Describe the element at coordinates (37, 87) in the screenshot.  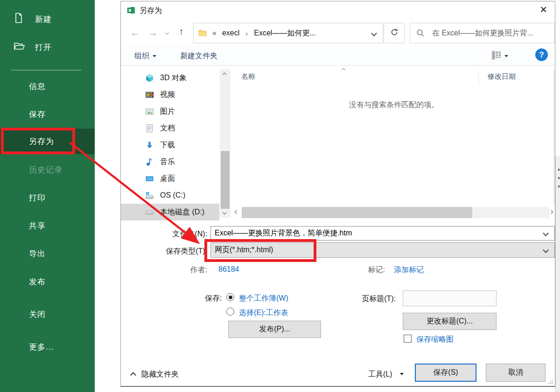
I see `sidebar-item-label: 信息` at that location.